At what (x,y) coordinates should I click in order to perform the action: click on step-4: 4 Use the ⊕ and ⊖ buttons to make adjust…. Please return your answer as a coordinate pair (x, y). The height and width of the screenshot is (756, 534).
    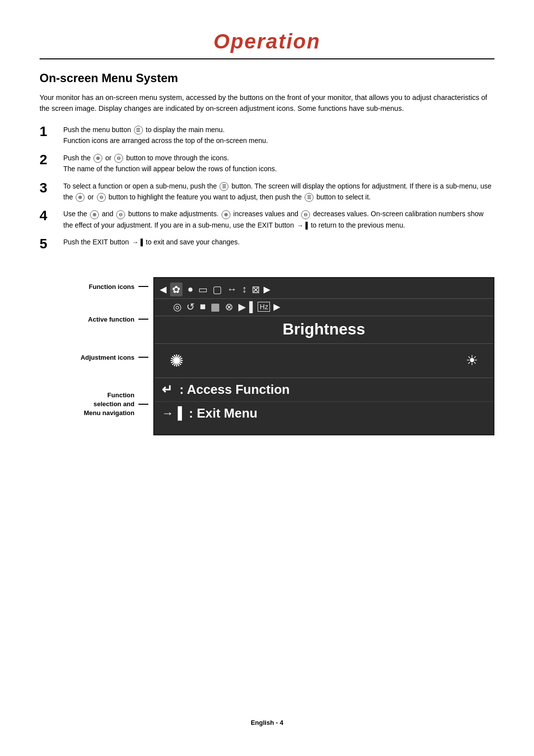
    Looking at the image, I should click on (267, 220).